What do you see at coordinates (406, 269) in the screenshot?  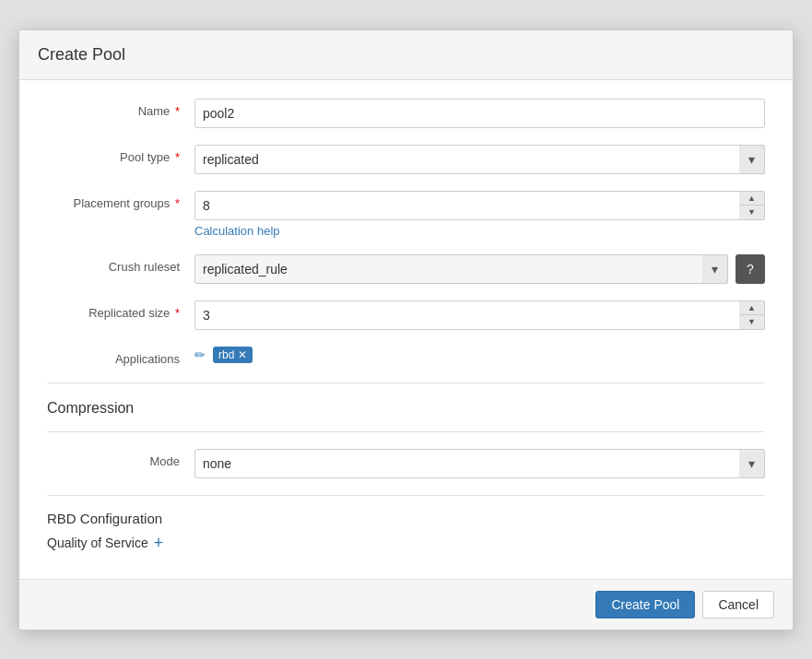 I see `crush-ruleset-row: Crush ruleset replicated_rule ▾ ?` at bounding box center [406, 269].